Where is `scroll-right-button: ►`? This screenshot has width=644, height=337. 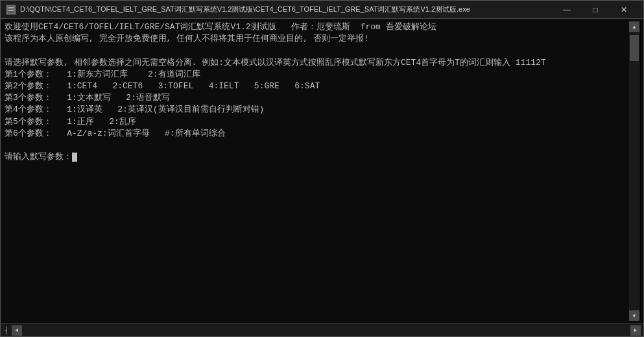 scroll-right-button: ► is located at coordinates (636, 331).